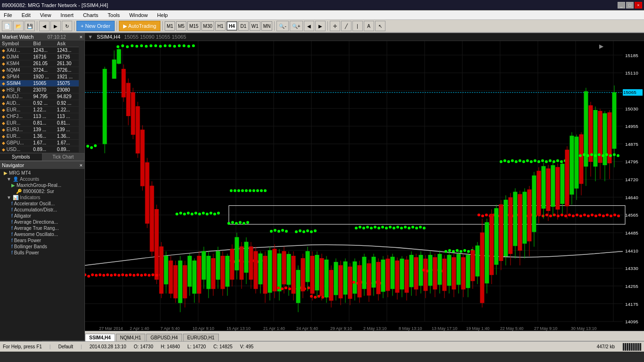  I want to click on save-btn: 💾, so click(30, 26).